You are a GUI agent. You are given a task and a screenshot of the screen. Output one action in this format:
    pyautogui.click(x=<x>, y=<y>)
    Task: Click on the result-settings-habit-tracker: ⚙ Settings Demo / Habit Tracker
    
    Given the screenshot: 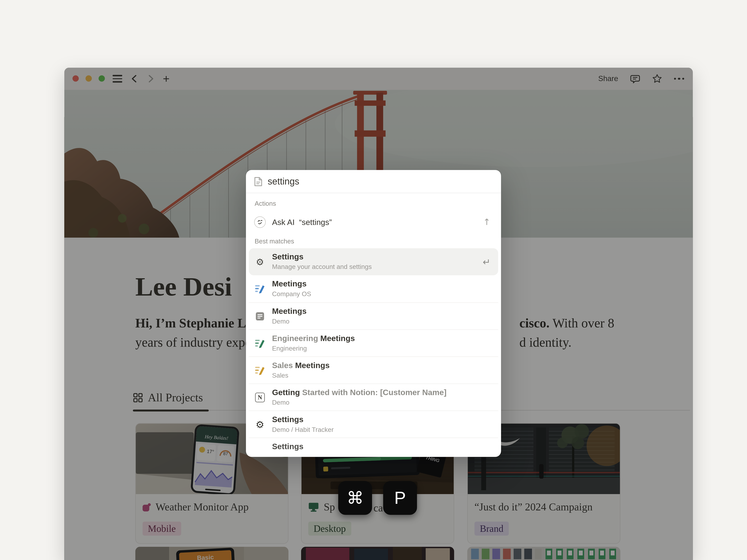 What is the action you would take?
    pyautogui.click(x=374, y=424)
    